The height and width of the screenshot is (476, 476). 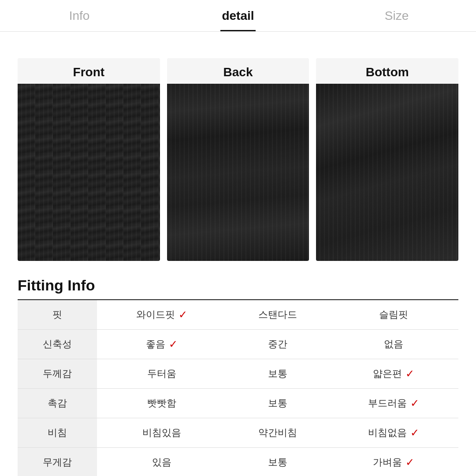 What do you see at coordinates (278, 433) in the screenshot?
I see `row-col2: 약간비침` at bounding box center [278, 433].